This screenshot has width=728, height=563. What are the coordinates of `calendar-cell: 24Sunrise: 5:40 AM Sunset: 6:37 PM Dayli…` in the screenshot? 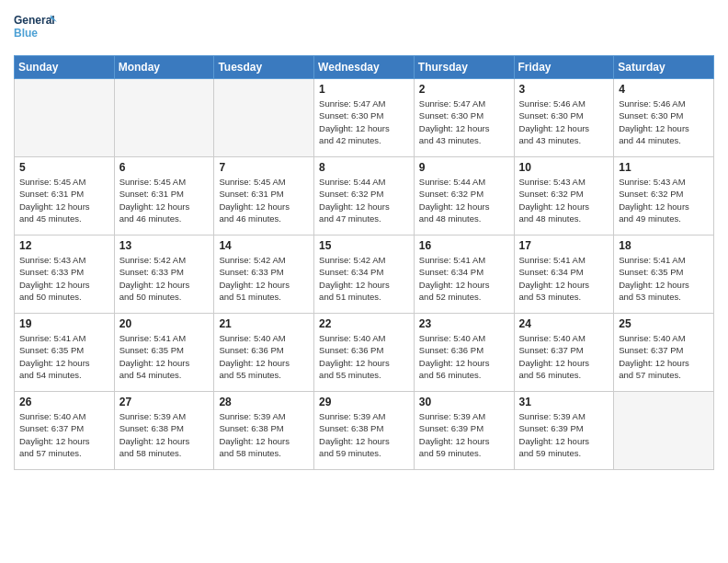 It's located at (564, 353).